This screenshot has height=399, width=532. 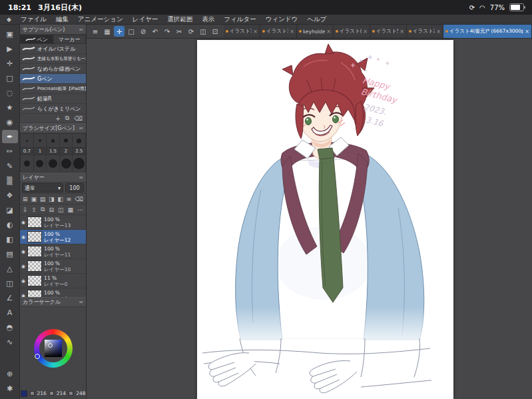 I want to click on menu-window: ウィンドウ, so click(x=282, y=20).